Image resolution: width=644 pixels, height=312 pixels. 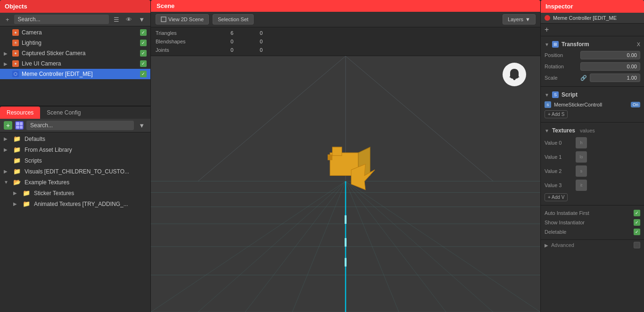 I want to click on auto-instatiate-check: ✓, so click(x=637, y=213).